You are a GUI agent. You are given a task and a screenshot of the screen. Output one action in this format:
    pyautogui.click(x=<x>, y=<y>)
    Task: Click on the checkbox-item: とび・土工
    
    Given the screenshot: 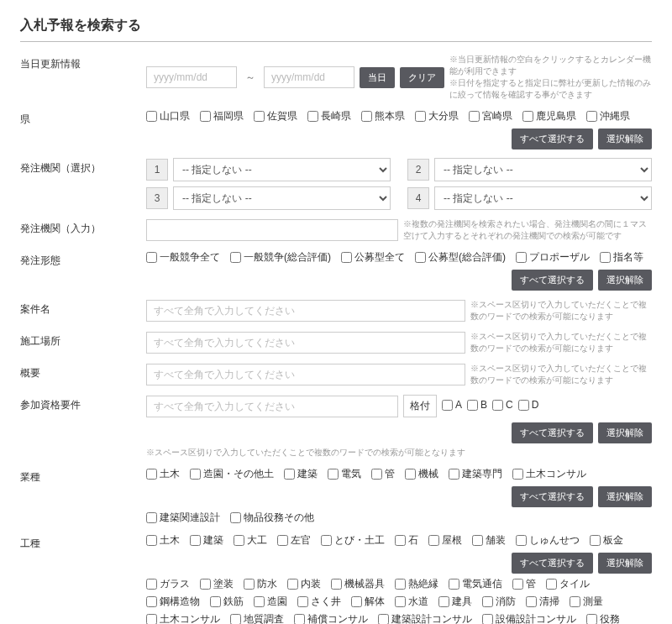 What is the action you would take?
    pyautogui.click(x=353, y=541)
    